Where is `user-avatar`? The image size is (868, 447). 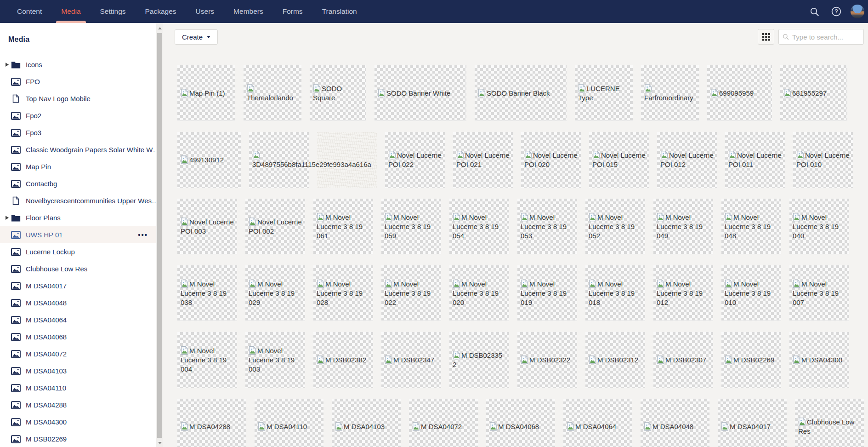 user-avatar is located at coordinates (857, 11).